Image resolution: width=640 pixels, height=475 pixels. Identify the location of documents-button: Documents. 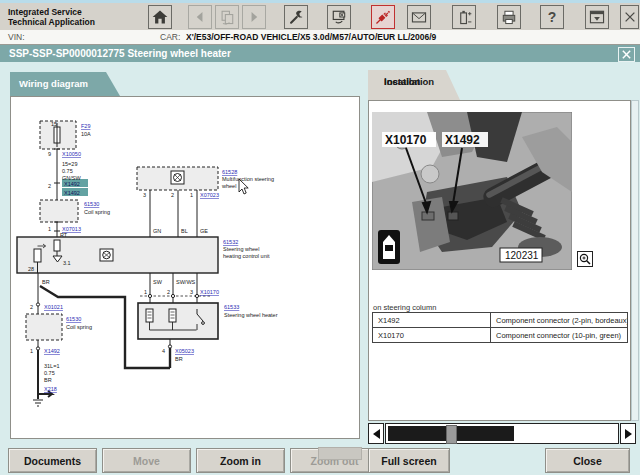
(52, 460).